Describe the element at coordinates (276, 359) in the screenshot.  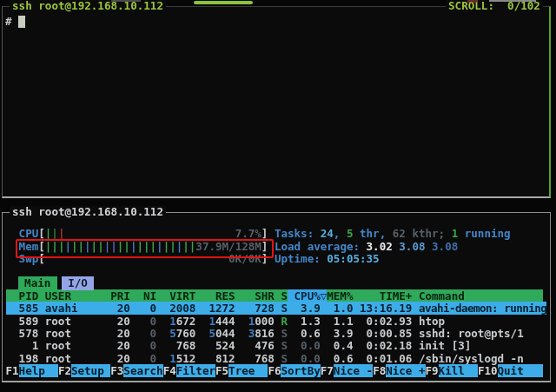
I see `process-row-198: 198 root 20 0 1512 812 768 S 0.0 0.6 0:0…` at that location.